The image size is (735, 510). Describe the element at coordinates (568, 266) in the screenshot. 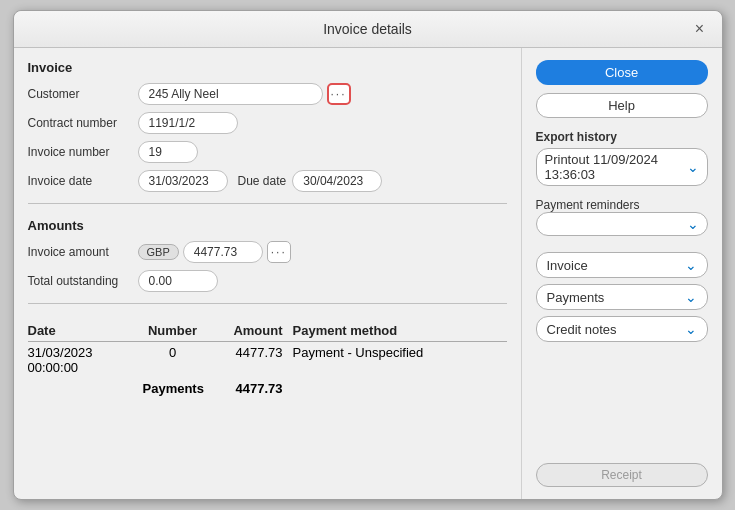

I see `invoice-button-label: Invoice` at that location.